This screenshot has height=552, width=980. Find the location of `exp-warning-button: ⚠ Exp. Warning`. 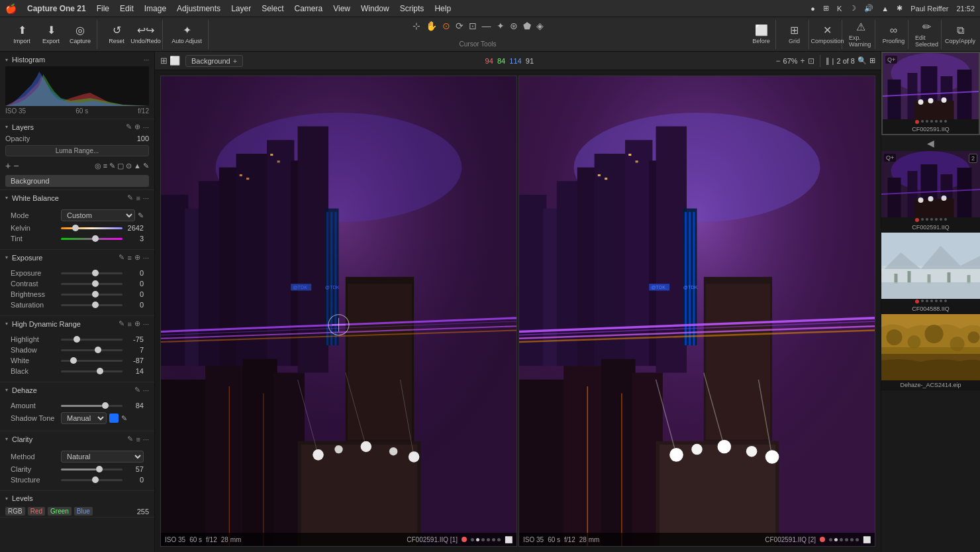

exp-warning-button: ⚠ Exp. Warning is located at coordinates (861, 34).